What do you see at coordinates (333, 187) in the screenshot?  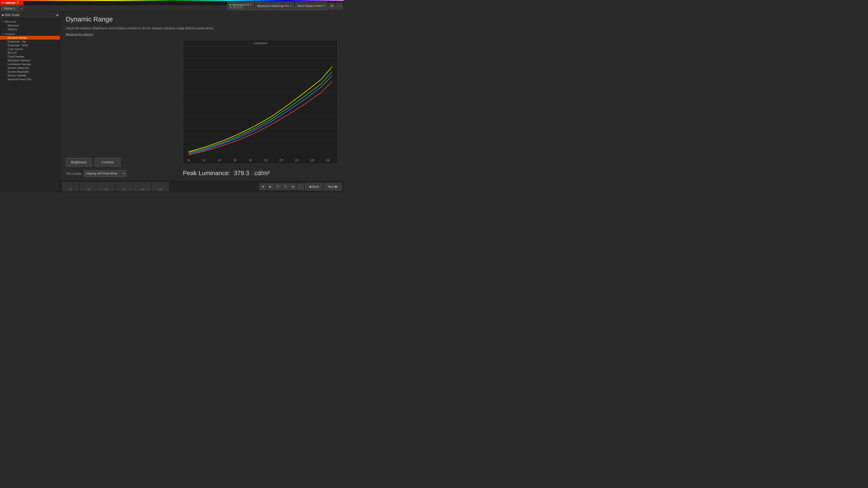 I see `next-button: Next ▶` at bounding box center [333, 187].